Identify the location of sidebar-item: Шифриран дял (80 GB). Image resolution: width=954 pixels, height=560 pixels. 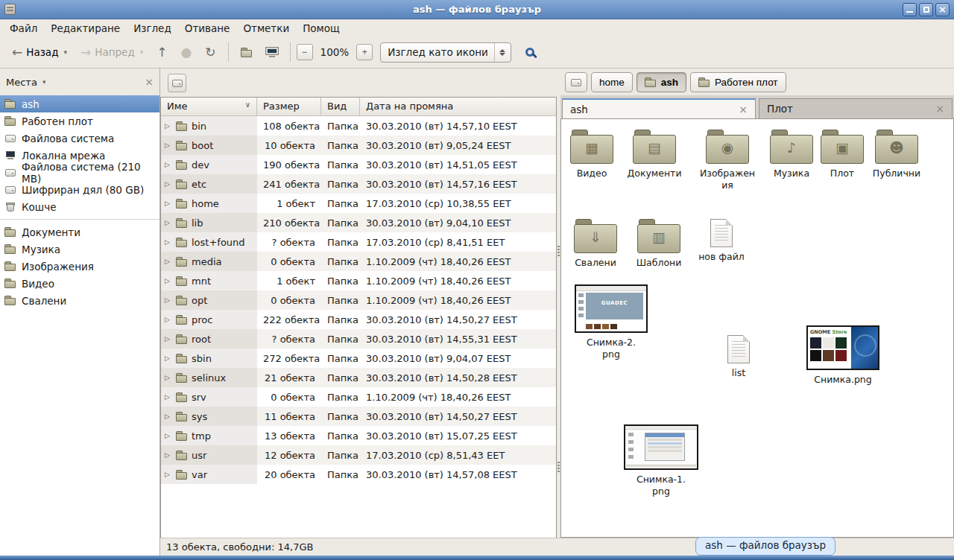
(80, 189).